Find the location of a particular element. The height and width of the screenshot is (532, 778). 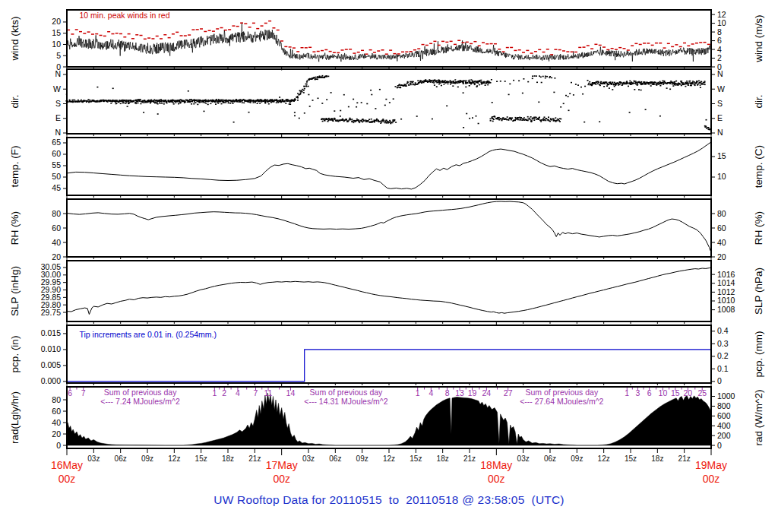

svg-text: 40 is located at coordinates (56, 423).